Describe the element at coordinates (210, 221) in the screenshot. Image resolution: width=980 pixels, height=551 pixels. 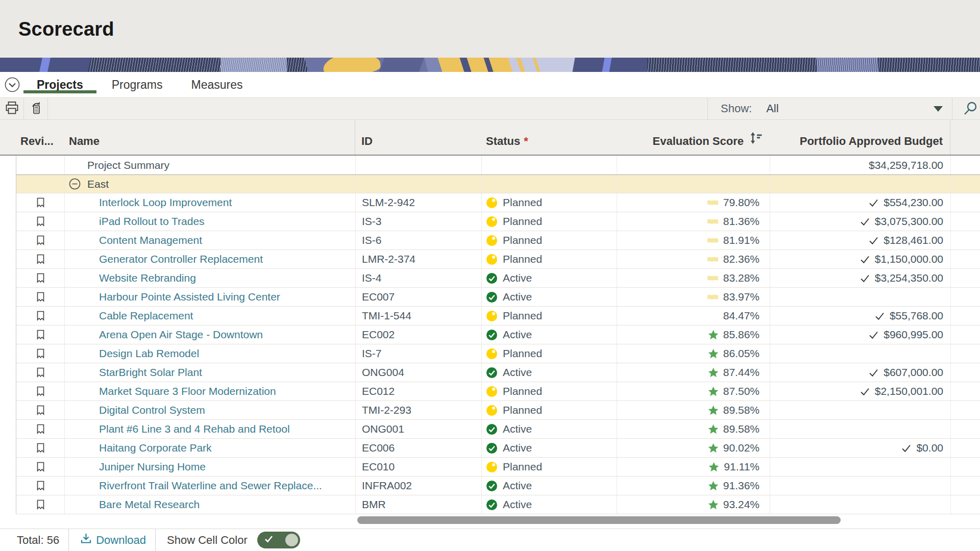
I see `name-cell: iPad Rollout to Trades` at that location.